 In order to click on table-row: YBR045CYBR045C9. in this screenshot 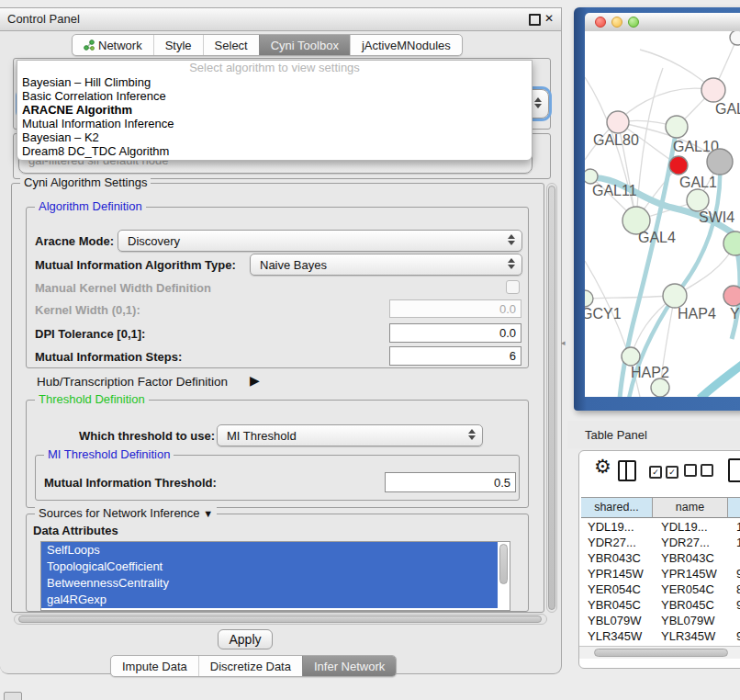, I will do `click(661, 604)`.